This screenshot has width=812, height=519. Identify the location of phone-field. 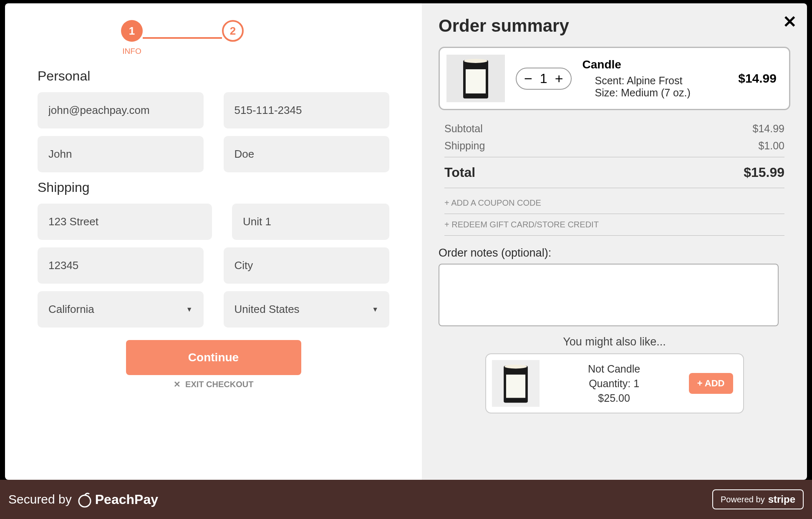
(307, 110).